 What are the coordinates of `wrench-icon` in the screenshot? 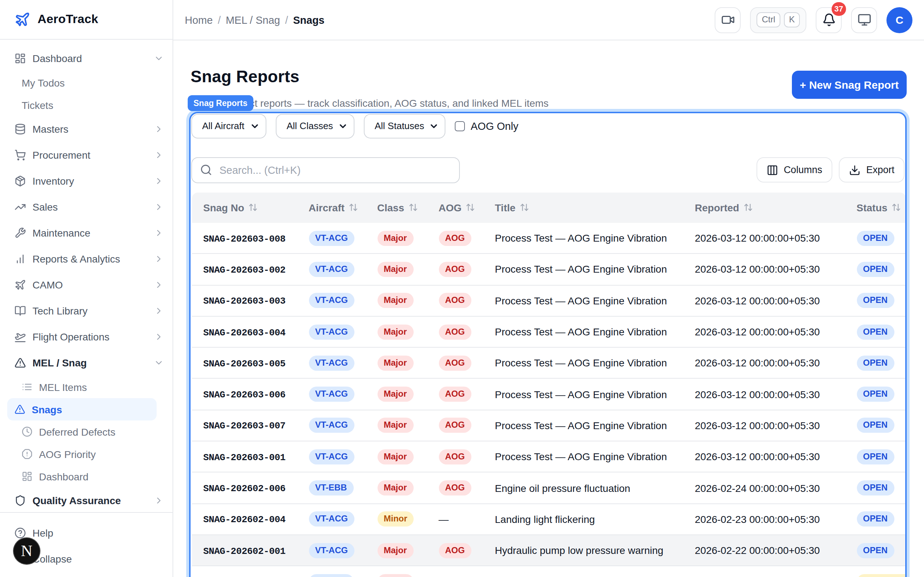 It's located at (20, 233).